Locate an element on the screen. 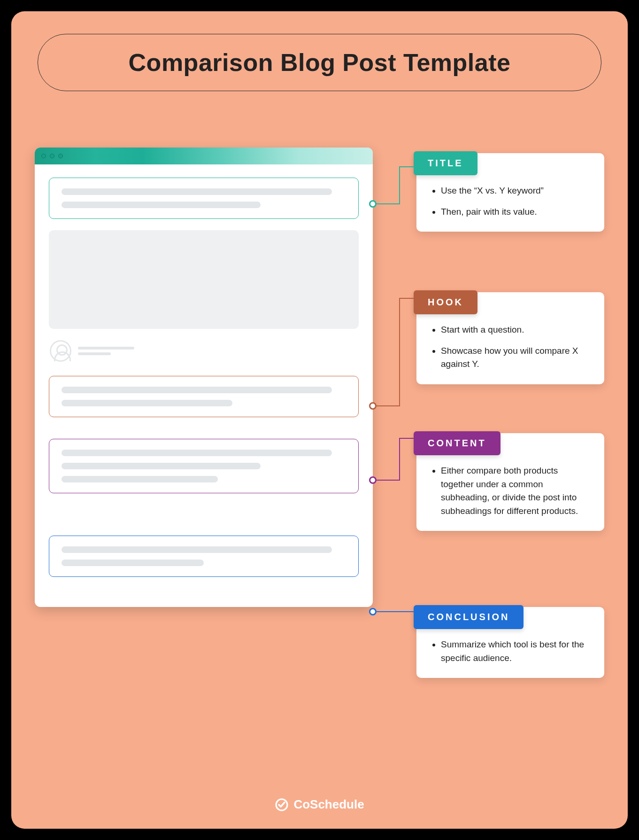  section-conclusion-box is located at coordinates (204, 556).